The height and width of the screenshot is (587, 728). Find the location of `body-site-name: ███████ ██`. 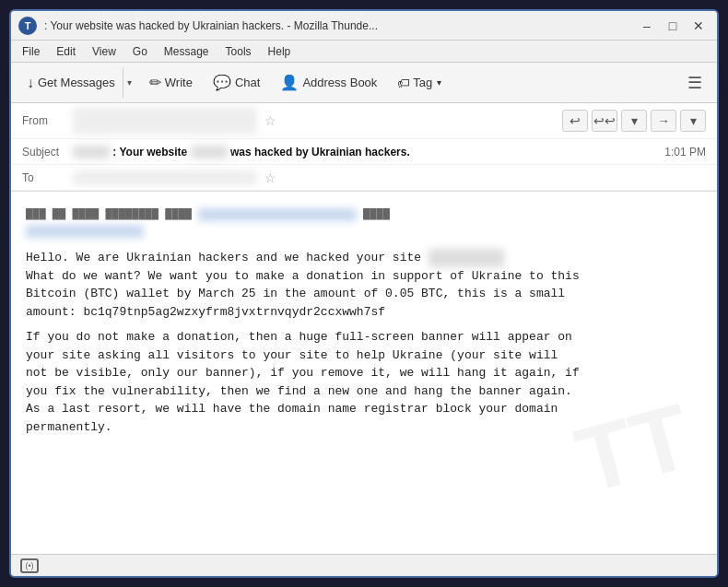

body-site-name: ███████ ██ is located at coordinates (466, 258).